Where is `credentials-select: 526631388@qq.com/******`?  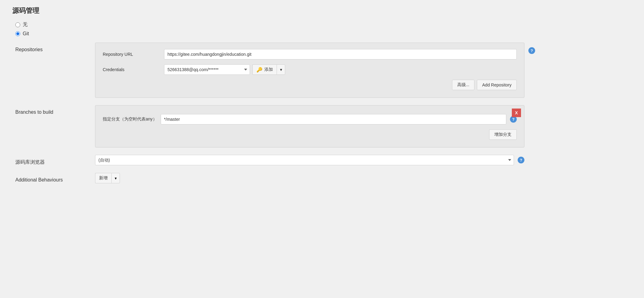
credentials-select: 526631388@qq.com/****** is located at coordinates (207, 70).